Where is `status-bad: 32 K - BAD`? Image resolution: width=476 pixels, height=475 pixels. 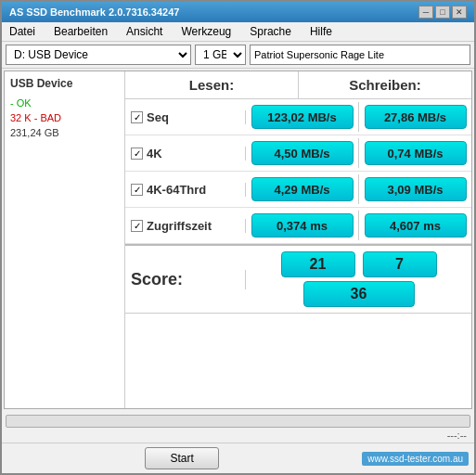
status-bad: 32 K - BAD is located at coordinates (65, 118).